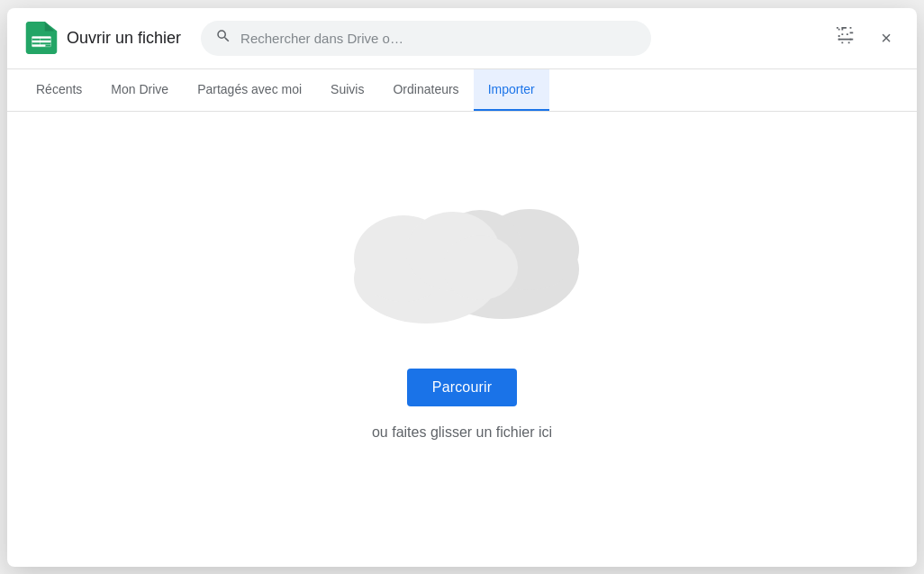 This screenshot has height=574, width=924. What do you see at coordinates (462, 251) in the screenshot?
I see `cloud-illustration` at bounding box center [462, 251].